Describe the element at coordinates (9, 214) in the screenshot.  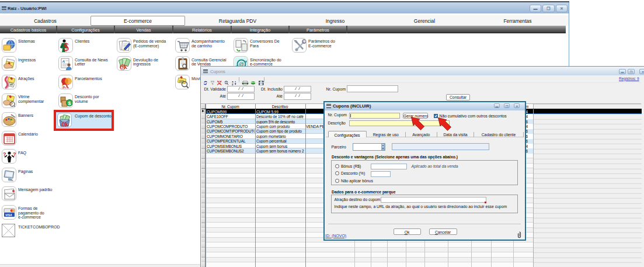
I see `svg-text: VISA` at that location.